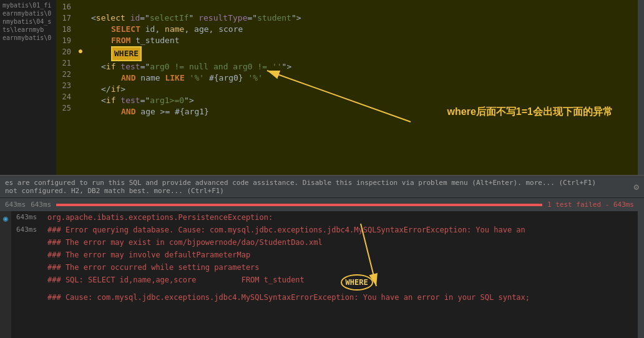 This screenshot has width=644, height=338. Describe the element at coordinates (362, 89) in the screenshot. I see `code-line-23: </if>` at that location.